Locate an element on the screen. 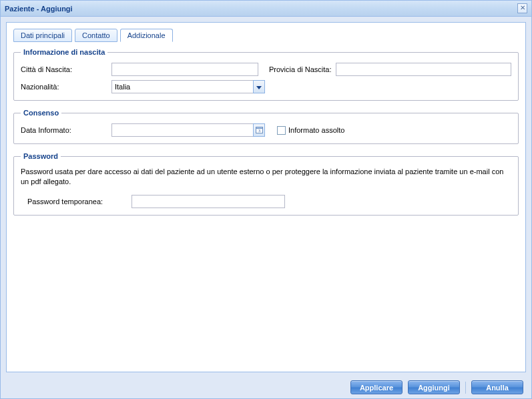  calendar-icon: 3 is located at coordinates (259, 131).